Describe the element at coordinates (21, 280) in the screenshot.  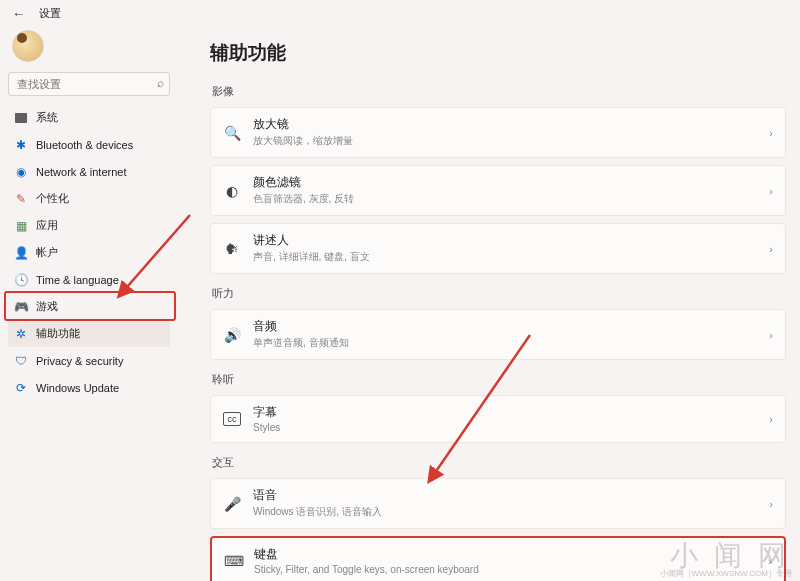
I see `clock-icon: 🕓` at that location.